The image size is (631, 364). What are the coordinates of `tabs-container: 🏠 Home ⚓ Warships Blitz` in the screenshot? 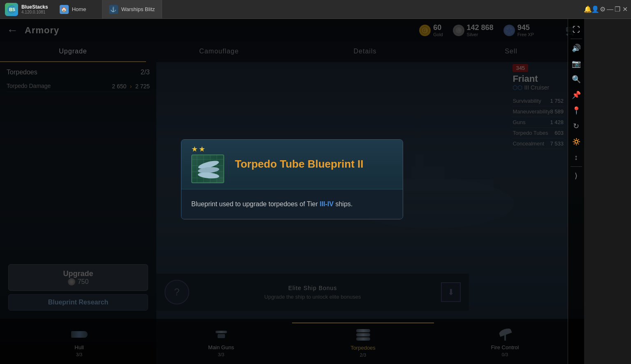 It's located at (318, 9).